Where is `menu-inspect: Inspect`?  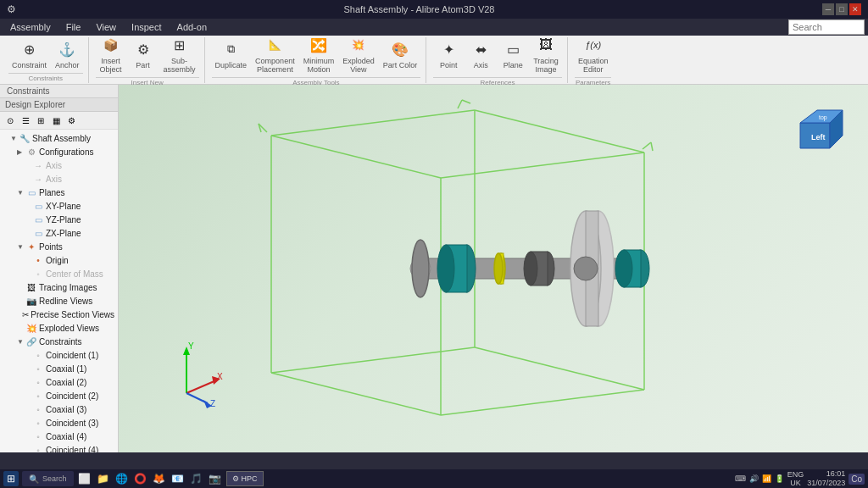 menu-inspect: Inspect is located at coordinates (146, 27).